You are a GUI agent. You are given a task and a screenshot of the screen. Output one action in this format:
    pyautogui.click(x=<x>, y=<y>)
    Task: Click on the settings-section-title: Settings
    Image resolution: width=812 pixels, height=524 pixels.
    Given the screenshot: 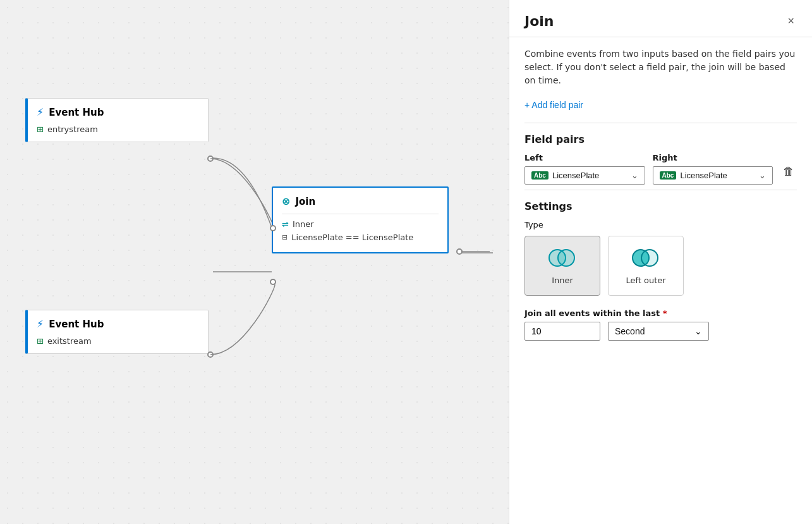 What is the action you would take?
    pyautogui.click(x=661, y=206)
    